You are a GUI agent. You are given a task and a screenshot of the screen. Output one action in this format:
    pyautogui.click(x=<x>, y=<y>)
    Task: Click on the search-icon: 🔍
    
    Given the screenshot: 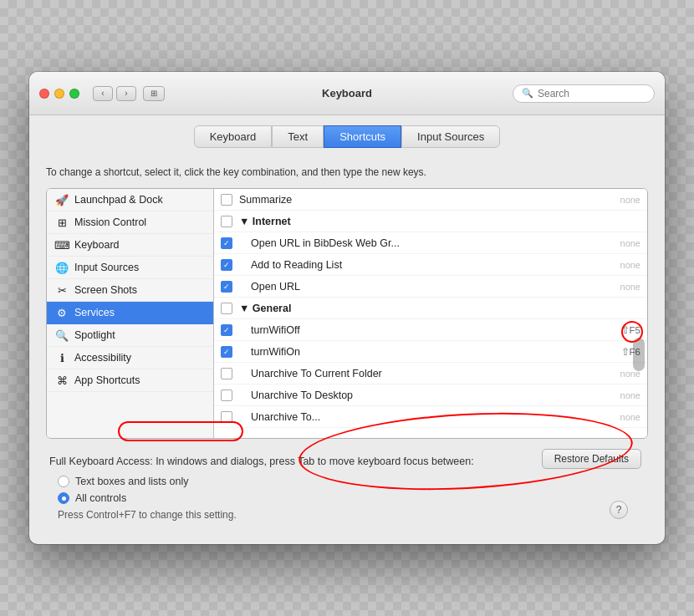 What is the action you would take?
    pyautogui.click(x=528, y=94)
    